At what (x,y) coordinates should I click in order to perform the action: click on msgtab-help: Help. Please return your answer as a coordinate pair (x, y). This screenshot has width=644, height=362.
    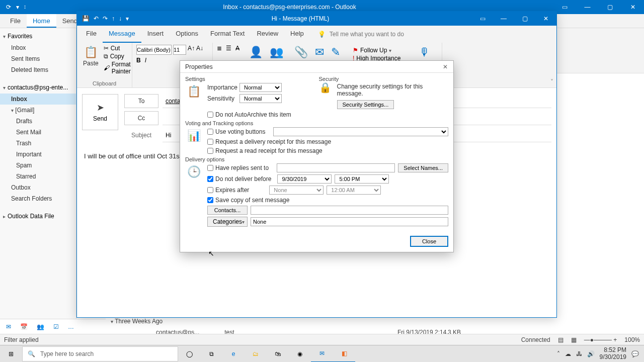
    Looking at the image, I should click on (297, 34).